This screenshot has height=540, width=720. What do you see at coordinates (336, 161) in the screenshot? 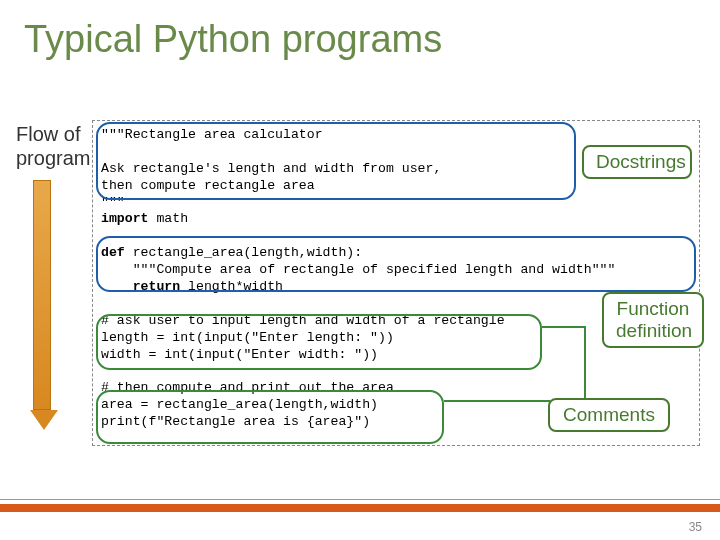
I see `docstring-annotation-box` at bounding box center [336, 161].